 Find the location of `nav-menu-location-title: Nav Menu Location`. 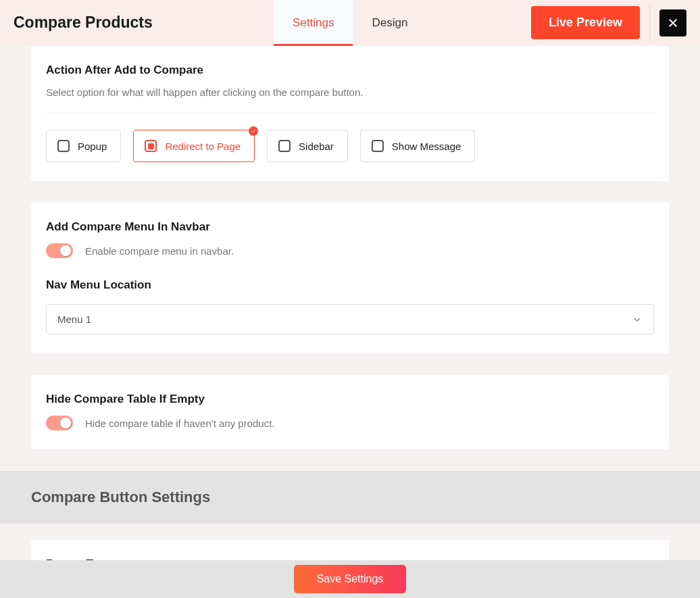

nav-menu-location-title: Nav Menu Location is located at coordinates (350, 285).